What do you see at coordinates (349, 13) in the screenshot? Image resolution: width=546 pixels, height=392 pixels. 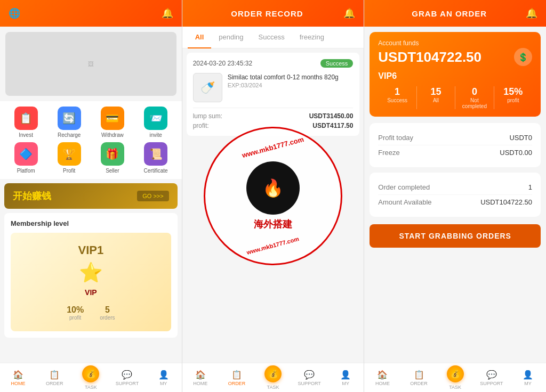 I see `order-bell-icon: 🔔` at bounding box center [349, 13].